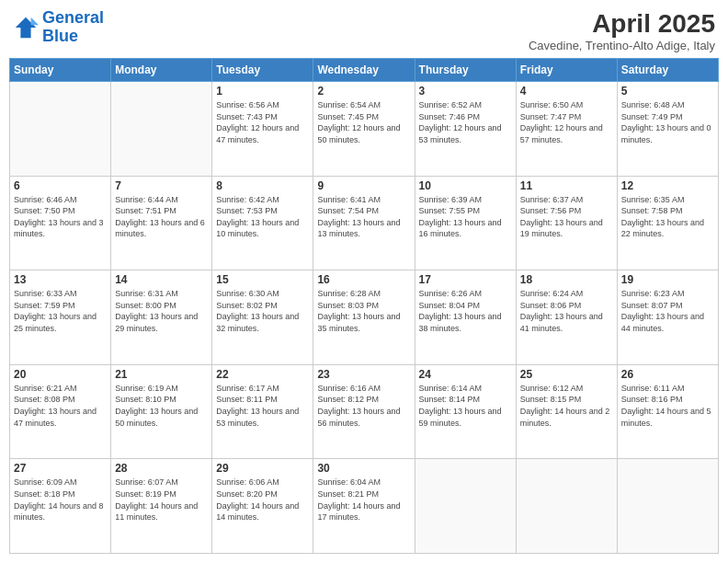 Image resolution: width=728 pixels, height=563 pixels. Describe the element at coordinates (621, 24) in the screenshot. I see `main-title: April 2025` at that location.